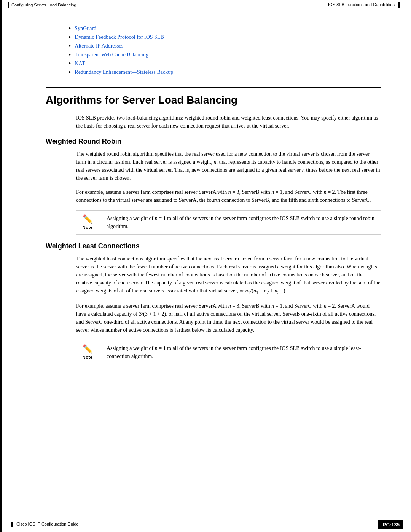 This screenshot has width=411, height=532. I want to click on var-n10: n, so click(156, 348).